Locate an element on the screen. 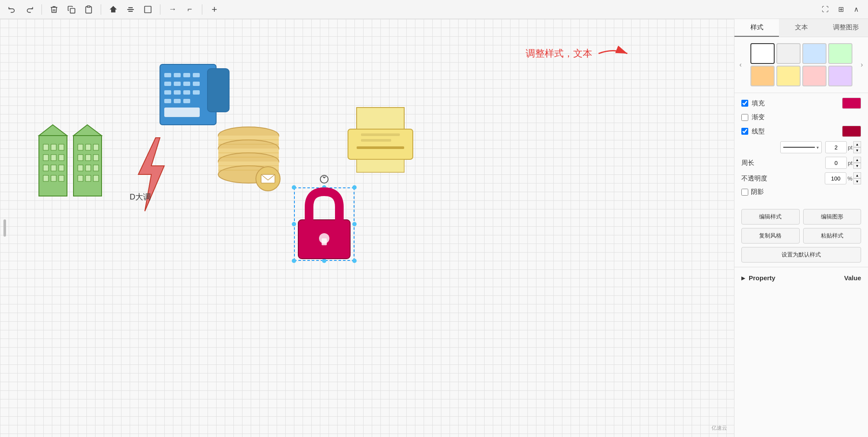  fill-button is located at coordinates (113, 10).